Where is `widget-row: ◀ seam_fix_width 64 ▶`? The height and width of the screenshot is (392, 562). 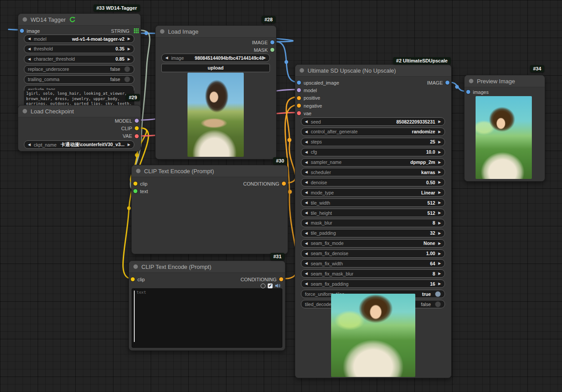
widget-row: ◀ seam_fix_width 64 ▶ is located at coordinates (373, 263).